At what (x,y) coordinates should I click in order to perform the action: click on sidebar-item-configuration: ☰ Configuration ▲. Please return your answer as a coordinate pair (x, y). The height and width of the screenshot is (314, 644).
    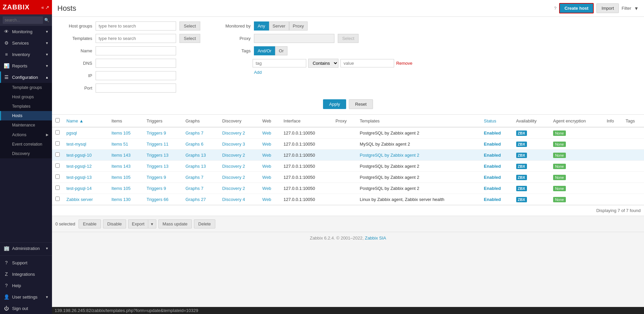
    Looking at the image, I should click on (26, 77).